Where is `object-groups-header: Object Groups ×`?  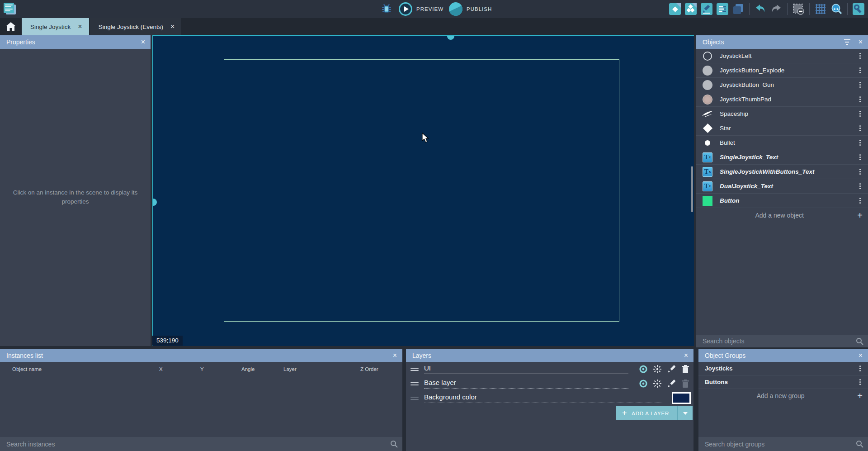 object-groups-header: Object Groups × is located at coordinates (783, 356).